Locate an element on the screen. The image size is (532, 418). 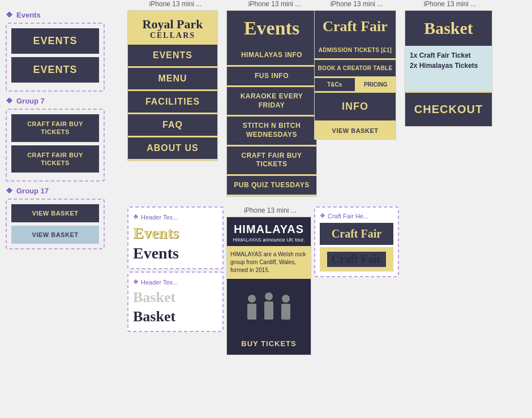
events-phone-screen: Events HIMALAYAS INFO FUS INFO KARAOKE E… is located at coordinates (272, 104).